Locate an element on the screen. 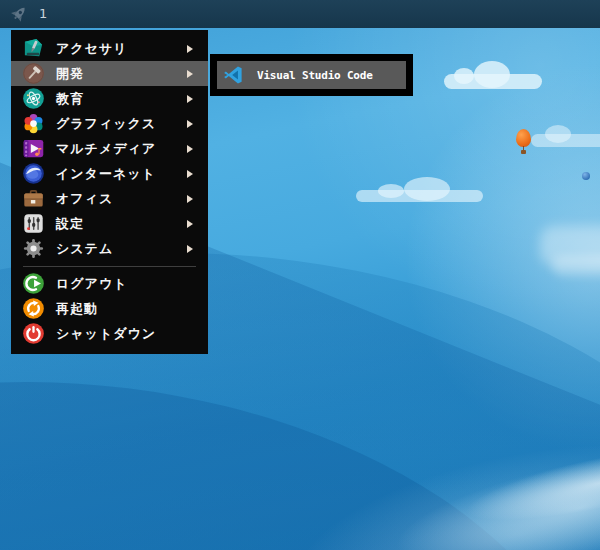  menu-item-label: シャットダウン is located at coordinates (124, 334).